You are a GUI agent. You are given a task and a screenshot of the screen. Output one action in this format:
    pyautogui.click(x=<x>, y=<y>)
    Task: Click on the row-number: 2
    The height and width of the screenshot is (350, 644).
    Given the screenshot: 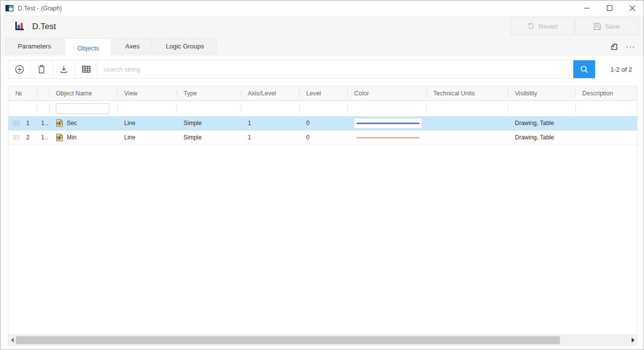 What is the action you would take?
    pyautogui.click(x=28, y=137)
    